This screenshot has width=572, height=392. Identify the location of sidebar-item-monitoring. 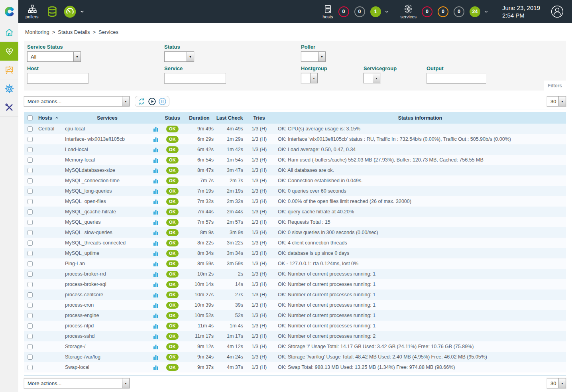
(9, 51).